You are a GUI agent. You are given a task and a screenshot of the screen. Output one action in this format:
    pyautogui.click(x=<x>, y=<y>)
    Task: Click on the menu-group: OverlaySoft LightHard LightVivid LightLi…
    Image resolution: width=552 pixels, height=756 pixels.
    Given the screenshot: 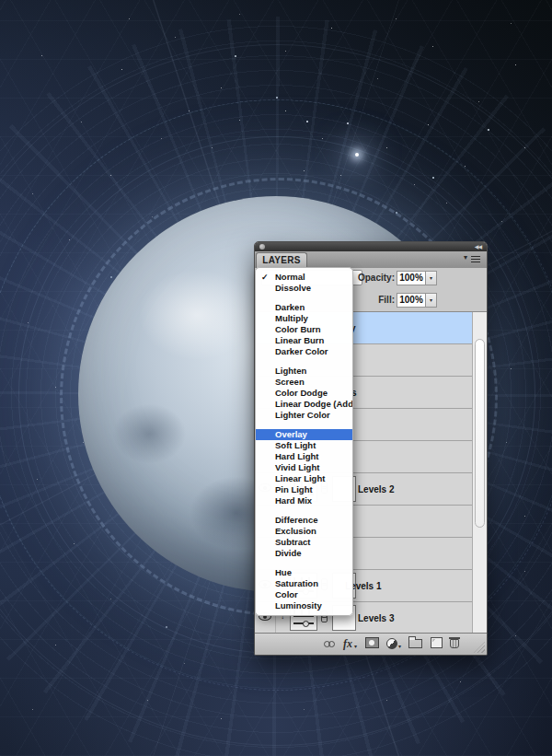 What is the action you would take?
    pyautogui.click(x=304, y=468)
    